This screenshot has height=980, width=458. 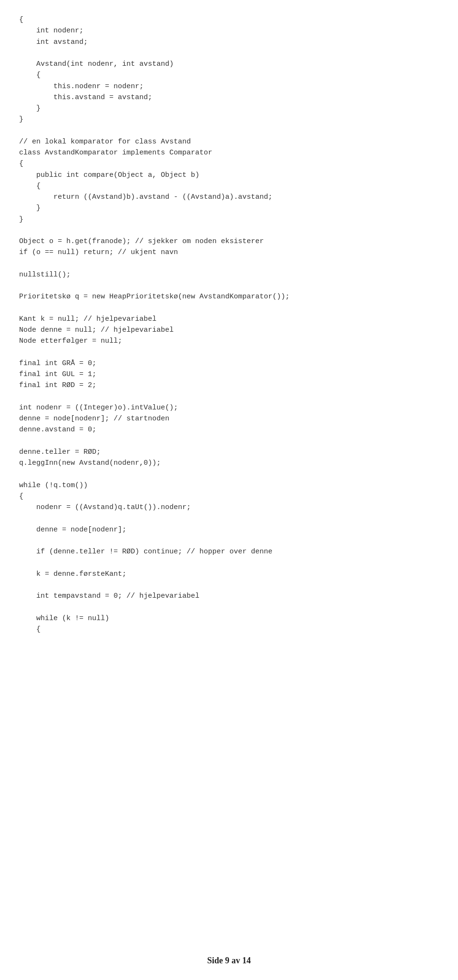 What do you see at coordinates (229, 961) in the screenshot?
I see `page-footer: Side 9 av 14` at bounding box center [229, 961].